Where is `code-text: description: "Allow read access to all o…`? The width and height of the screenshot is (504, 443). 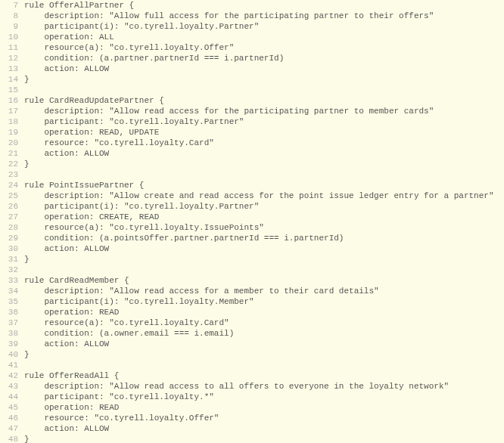
code-text: description: "Allow read access to all o… is located at coordinates (236, 386).